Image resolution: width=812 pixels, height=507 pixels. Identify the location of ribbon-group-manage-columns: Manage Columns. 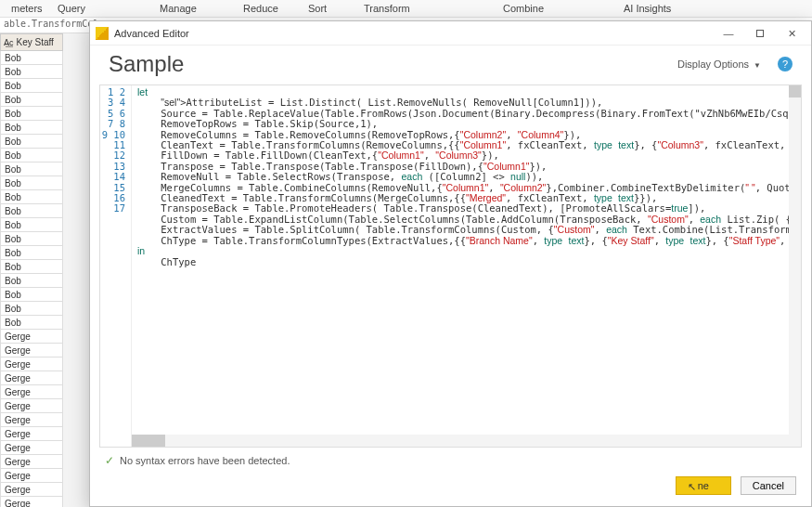
(190, 8).